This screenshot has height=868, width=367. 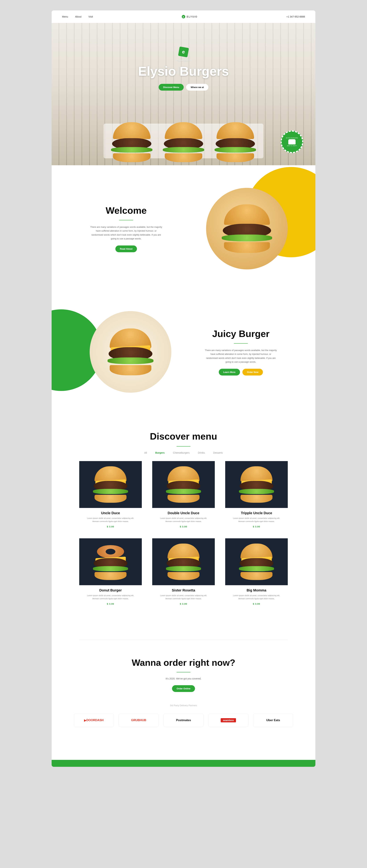 What do you see at coordinates (292, 142) in the screenshot?
I see `quality-badge: ELYSIO BURGERS JUICY & TASTY` at bounding box center [292, 142].